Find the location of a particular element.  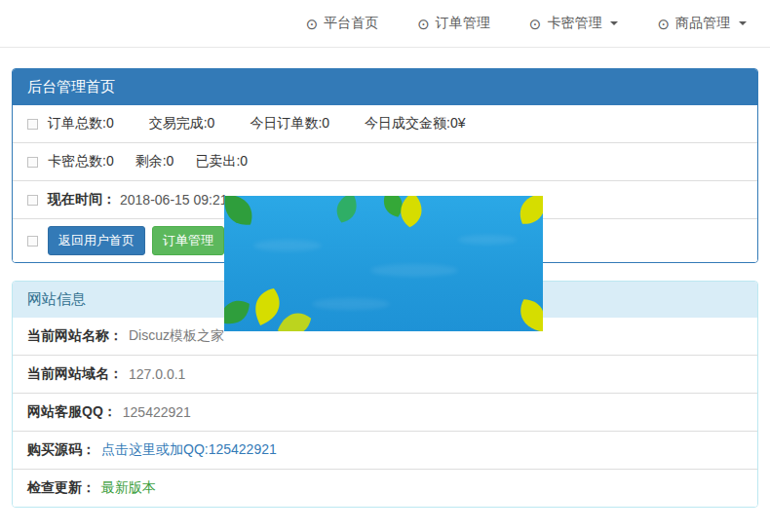

site-domain-value: 127.0.0.1 is located at coordinates (157, 374).